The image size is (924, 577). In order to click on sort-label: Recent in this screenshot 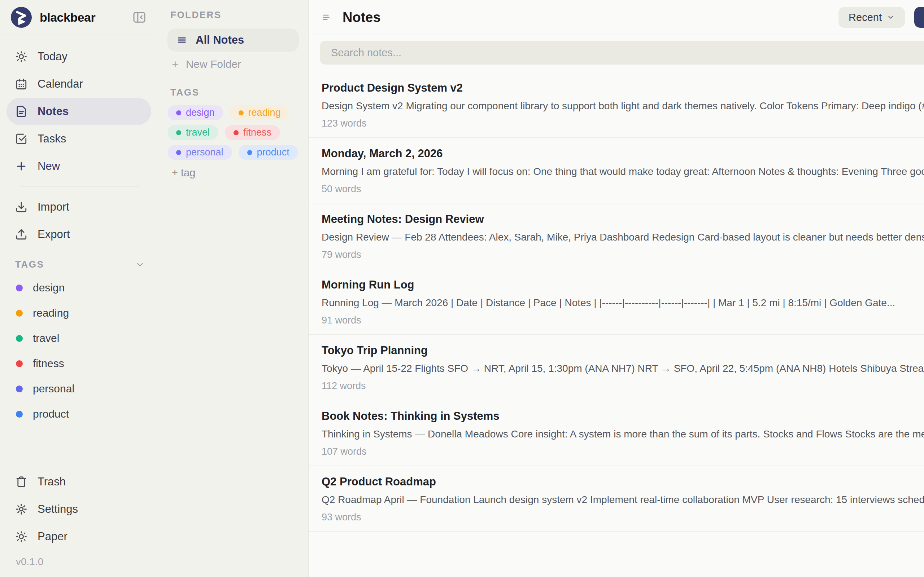, I will do `click(865, 18)`.